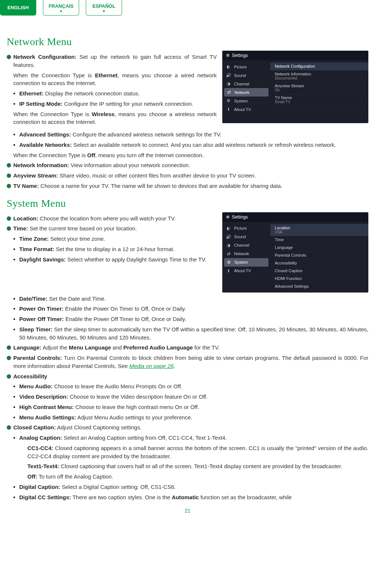 This screenshot has width=375, height=588. I want to click on item-anyview: Anyview Stream: Share video, music or ot…, so click(191, 176).